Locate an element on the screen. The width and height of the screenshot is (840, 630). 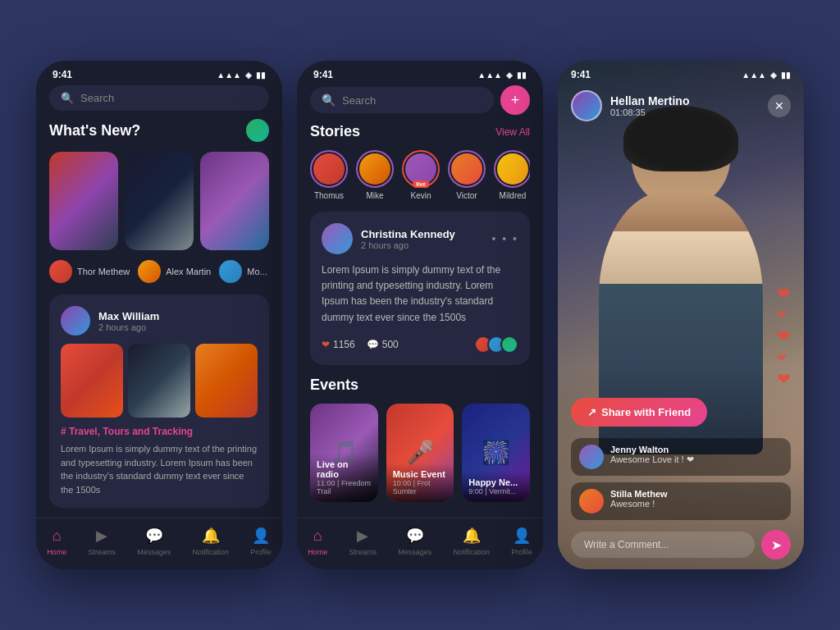
comments-action: 💬 500 is located at coordinates (382, 345).